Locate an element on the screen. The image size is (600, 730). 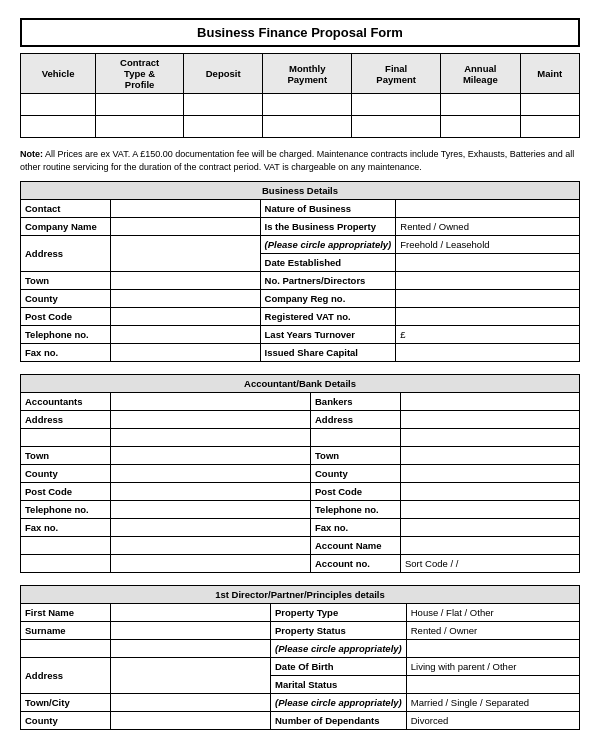
note-label: Note: is located at coordinates (32, 154).